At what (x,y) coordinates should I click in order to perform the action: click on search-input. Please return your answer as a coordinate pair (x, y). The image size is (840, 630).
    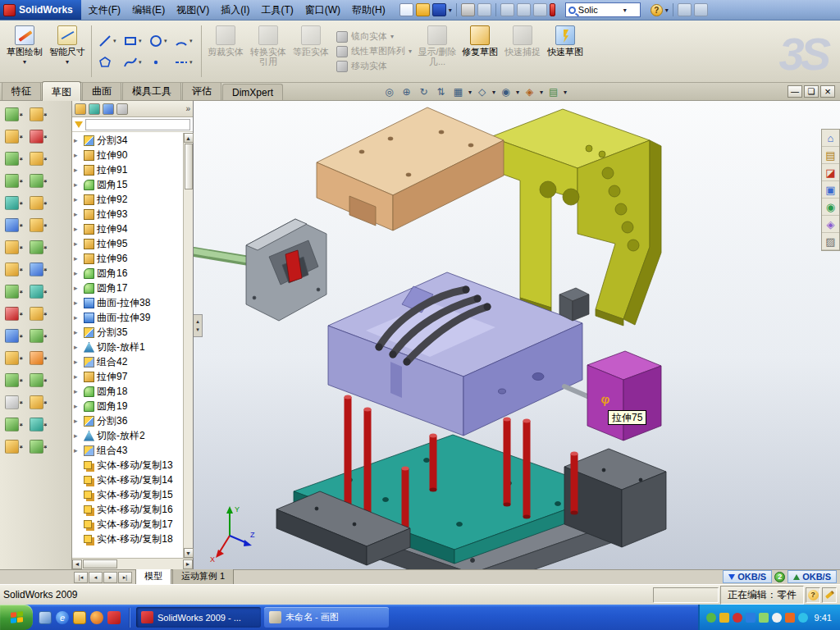
    Looking at the image, I should click on (600, 10).